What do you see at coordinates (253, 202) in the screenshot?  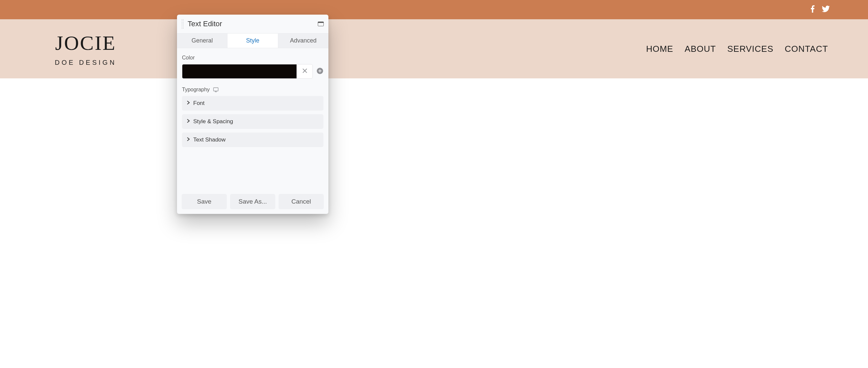 I see `save-as-button: Save As...` at bounding box center [253, 202].